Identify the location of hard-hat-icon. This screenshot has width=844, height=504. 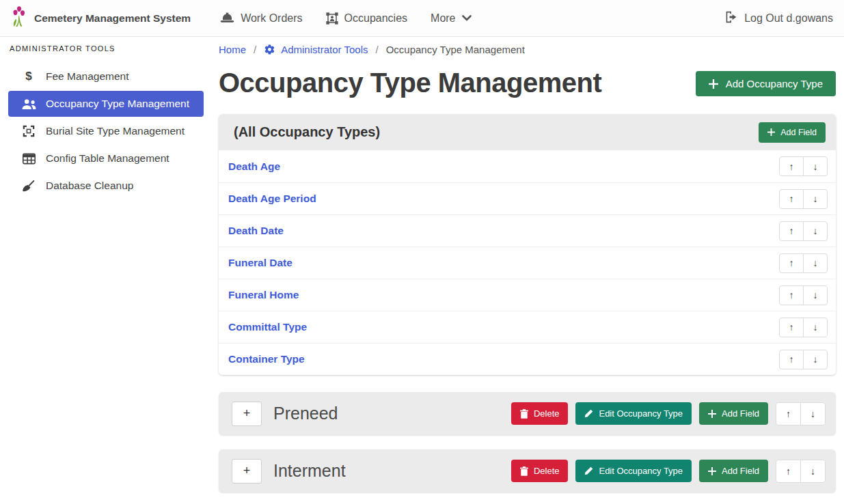
(227, 18).